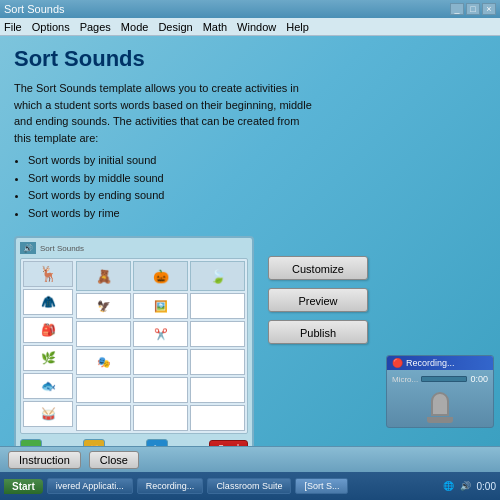 The image size is (500, 500). I want to click on bottom-action-bar: Instruction Close, so click(250, 459).